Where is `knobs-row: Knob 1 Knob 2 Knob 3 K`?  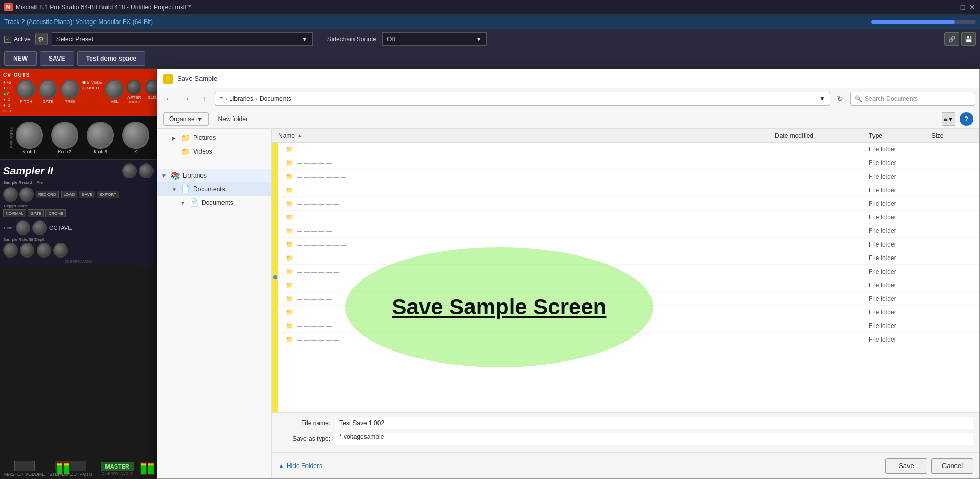
knobs-row: Knob 1 Knob 2 Knob 3 K is located at coordinates (78, 138).